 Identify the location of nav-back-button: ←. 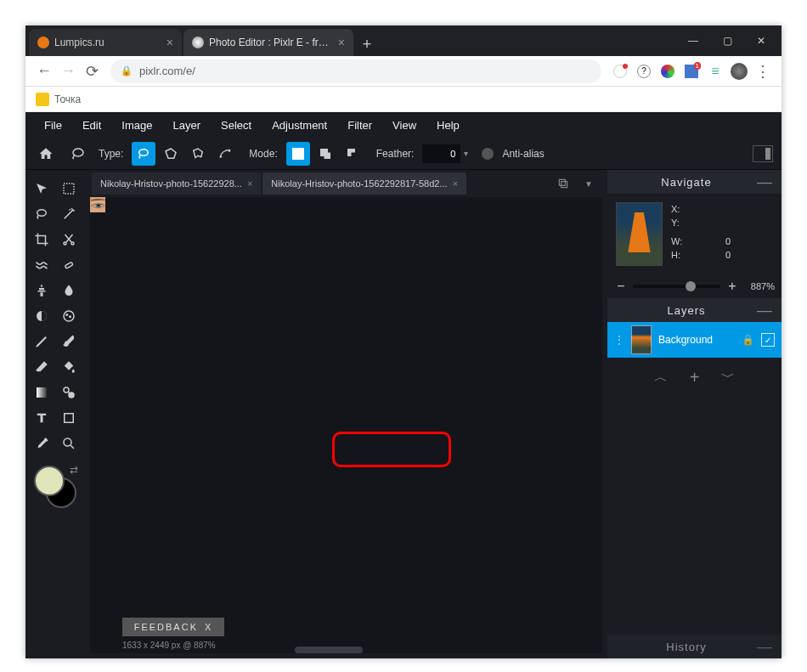
(44, 71).